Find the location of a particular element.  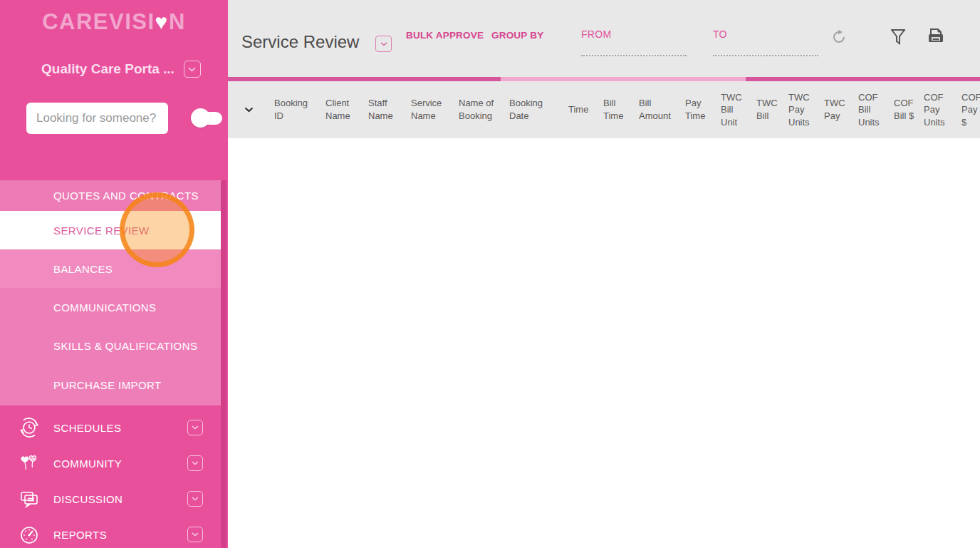

column-header-bill-amount: Bill Amount is located at coordinates (657, 110).